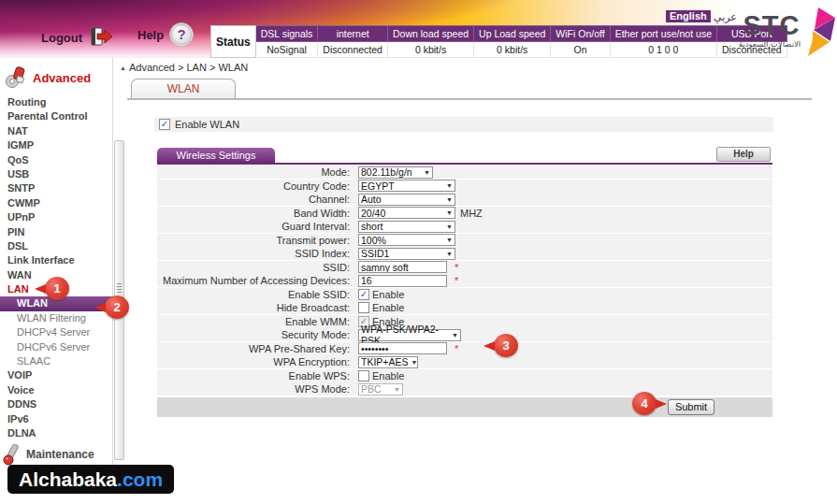 The width and height of the screenshot is (837, 504). I want to click on sidebar-item-igmp: IGMP, so click(56, 146).